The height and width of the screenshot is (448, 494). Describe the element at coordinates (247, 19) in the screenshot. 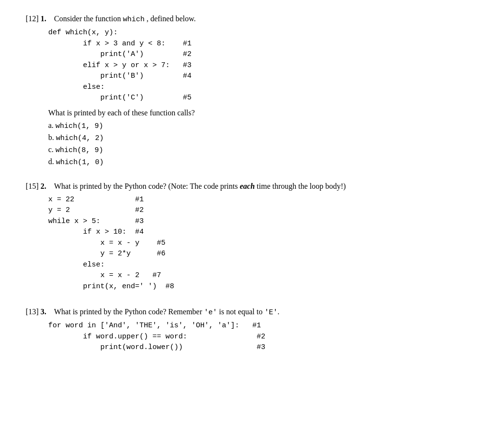

I see `q1-header: [12] 1. Consider the function which , de…` at that location.